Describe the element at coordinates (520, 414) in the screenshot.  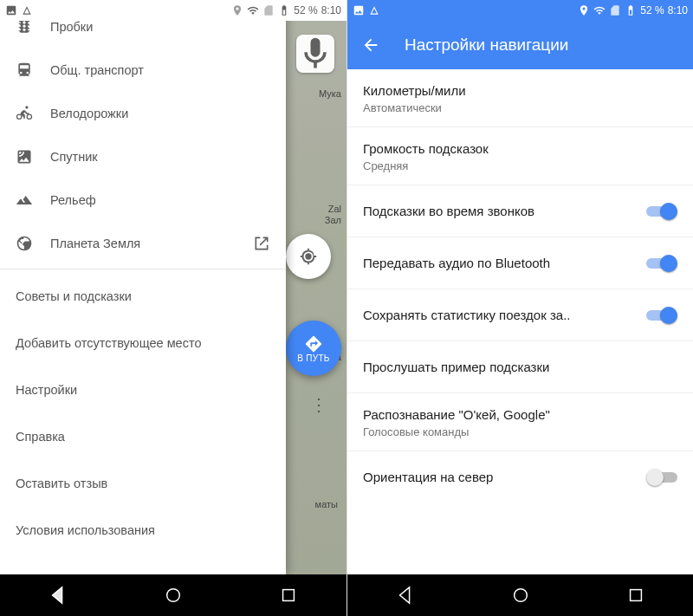
I see `settings-row-title: Распознавание "О'кей, Google"` at that location.